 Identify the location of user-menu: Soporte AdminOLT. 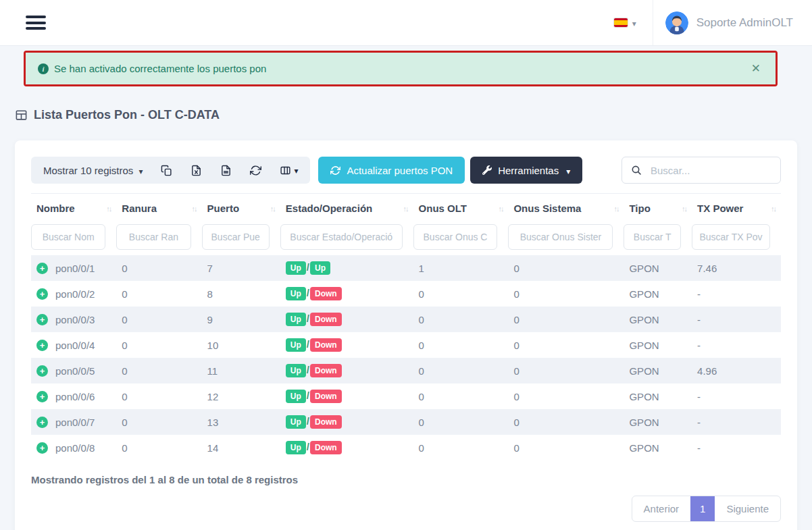
(732, 23).